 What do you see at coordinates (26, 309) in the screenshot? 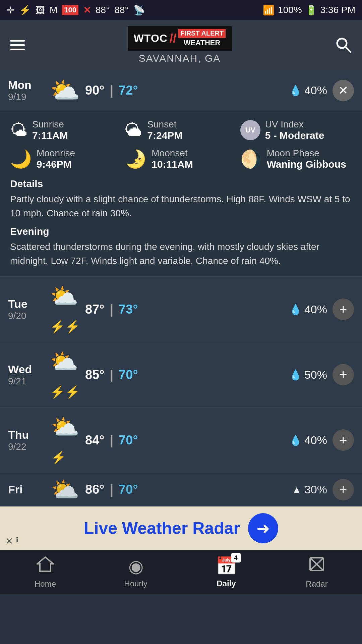
I see `day-date-tue: Tue 9/20` at bounding box center [26, 309].